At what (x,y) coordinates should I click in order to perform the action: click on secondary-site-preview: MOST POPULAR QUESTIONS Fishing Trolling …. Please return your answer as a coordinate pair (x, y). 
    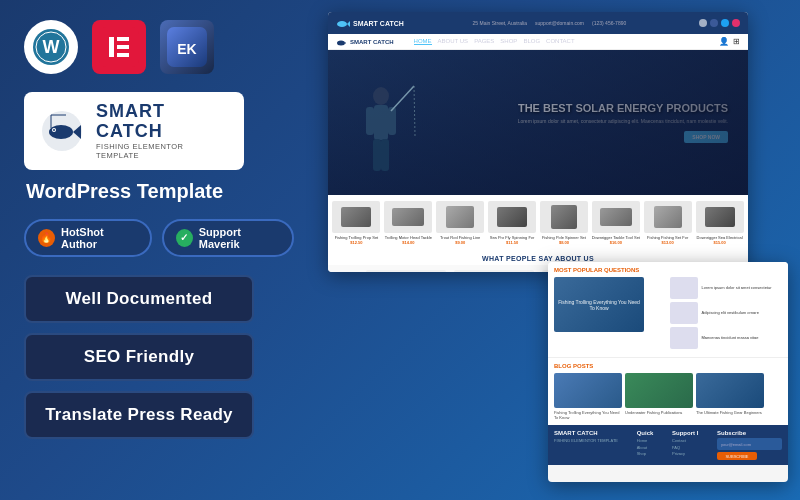
    Looking at the image, I should click on (668, 372).